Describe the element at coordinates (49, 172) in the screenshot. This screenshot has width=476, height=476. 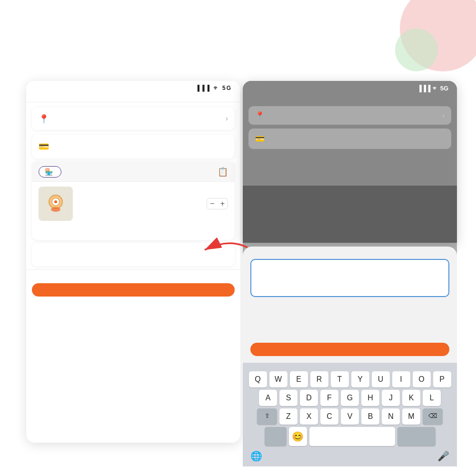
I see `store-icon: 🏪` at that location.